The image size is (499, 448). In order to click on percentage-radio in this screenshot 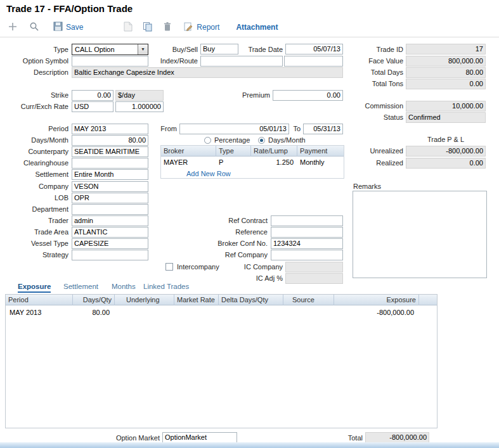, I will do `click(208, 141)`.